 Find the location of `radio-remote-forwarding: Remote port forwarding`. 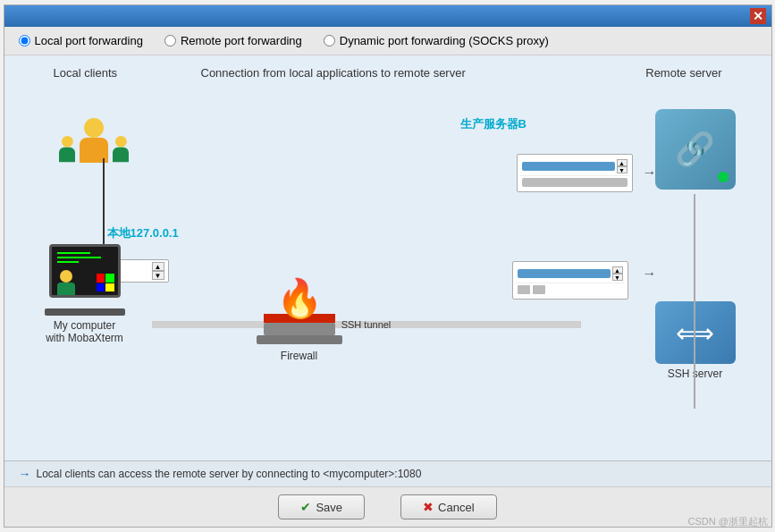

radio-remote-forwarding: Remote port forwarding is located at coordinates (233, 41).